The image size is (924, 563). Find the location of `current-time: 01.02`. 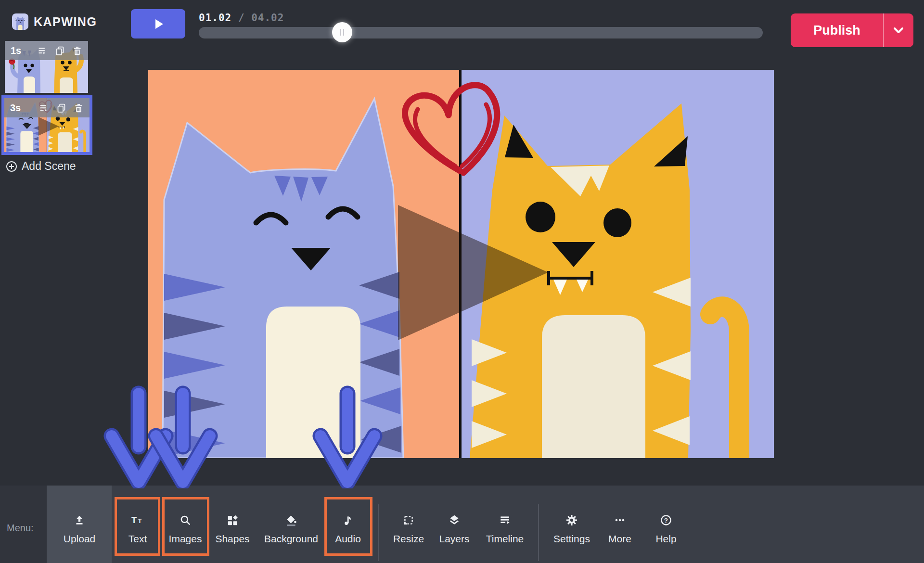

current-time: 01.02 is located at coordinates (215, 18).